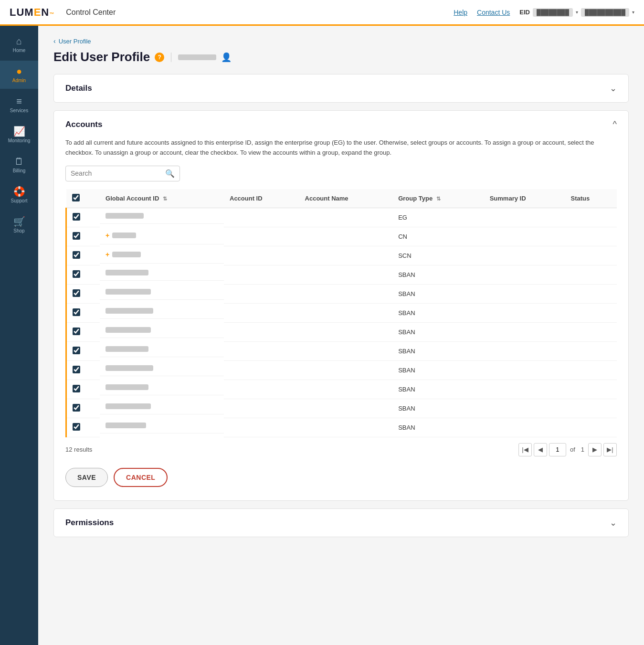 This screenshot has height=645, width=644. What do you see at coordinates (165, 199) in the screenshot?
I see `global-account-id-sort-icon: ⇅` at bounding box center [165, 199].